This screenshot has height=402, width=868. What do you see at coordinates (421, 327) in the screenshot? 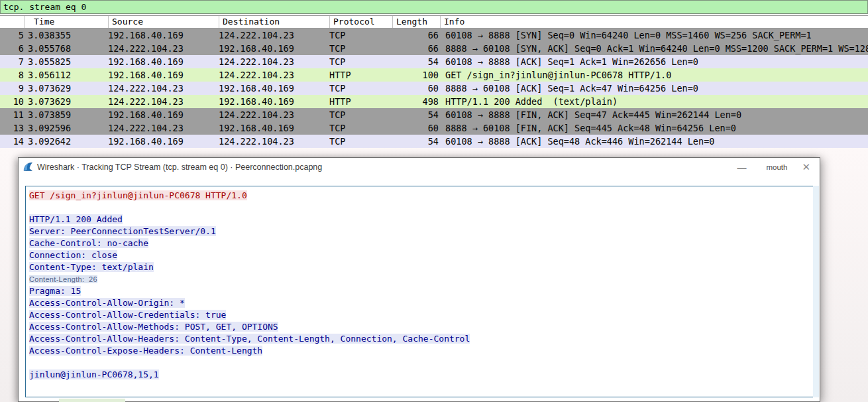
I see `stream-line: Access-Control-Allow-Methods: POST, GET,…` at bounding box center [421, 327].